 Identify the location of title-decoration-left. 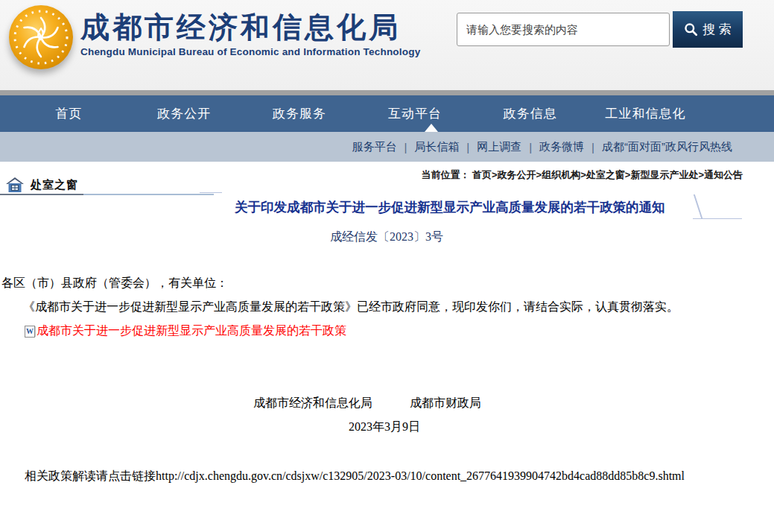
(211, 192).